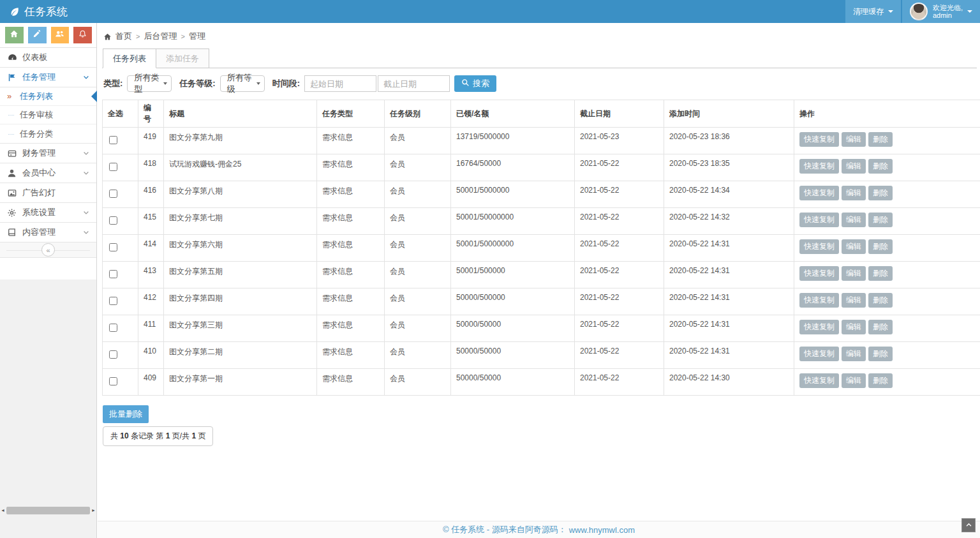 This screenshot has width=980, height=538. What do you see at coordinates (729, 221) in the screenshot?
I see `cell-added-time: 2020-05-22 14:32` at bounding box center [729, 221].